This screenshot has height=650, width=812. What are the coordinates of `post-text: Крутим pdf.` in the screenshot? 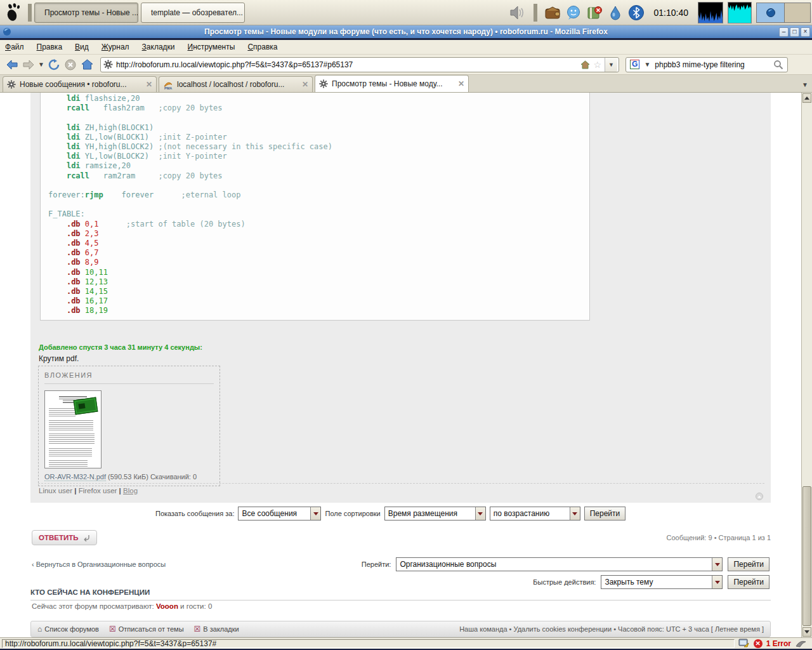 It's located at (58, 359).